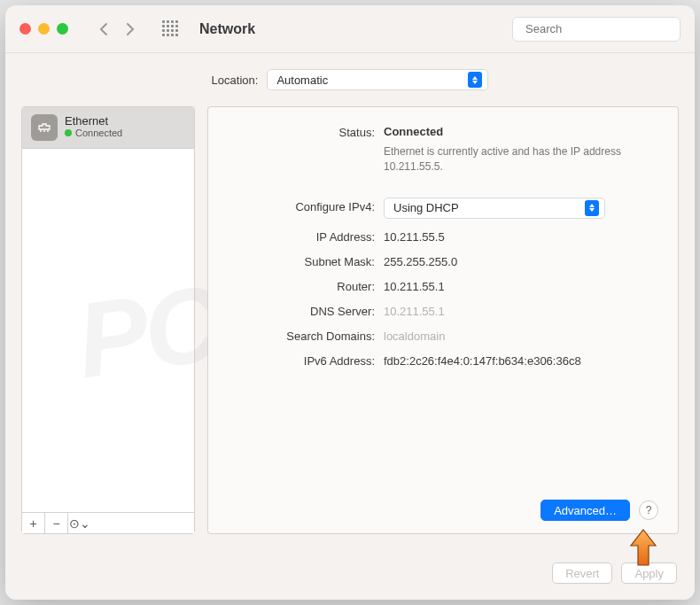 The width and height of the screenshot is (700, 605). I want to click on status-label: Status:, so click(299, 131).